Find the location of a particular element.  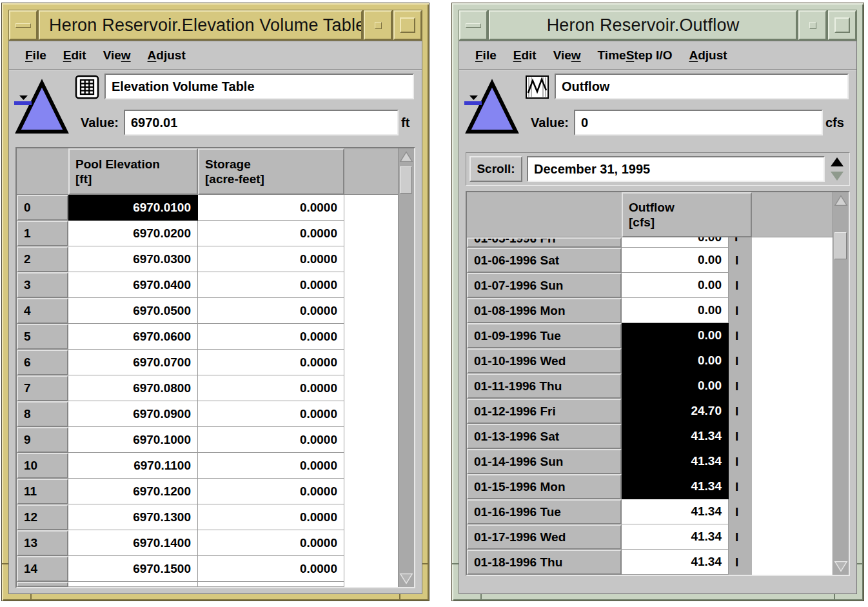

pool-elevation-cell: 6970.1400 is located at coordinates (133, 543).